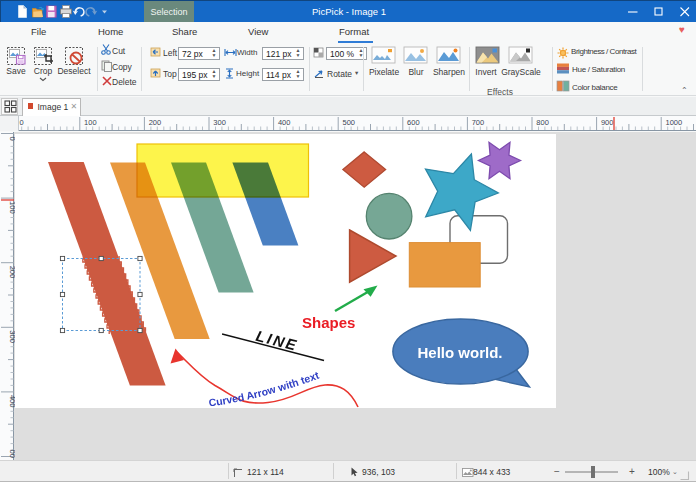 Image resolution: width=696 pixels, height=482 pixels. What do you see at coordinates (460, 352) in the screenshot?
I see `svg-text: Hello world.` at bounding box center [460, 352].